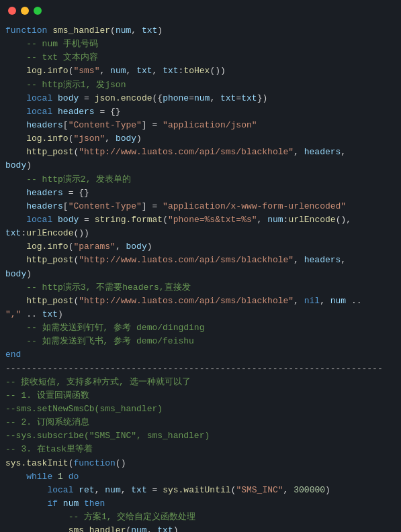 The image size is (401, 532). What do you see at coordinates (200, 409) in the screenshot?
I see `code-line: --sms.setNewSmsCb(sms_handler)` at bounding box center [200, 409].